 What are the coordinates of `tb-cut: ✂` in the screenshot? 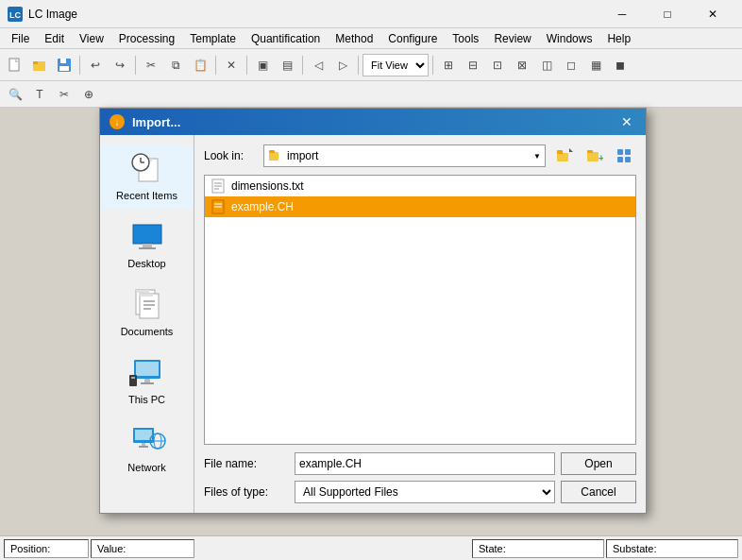 It's located at (151, 65).